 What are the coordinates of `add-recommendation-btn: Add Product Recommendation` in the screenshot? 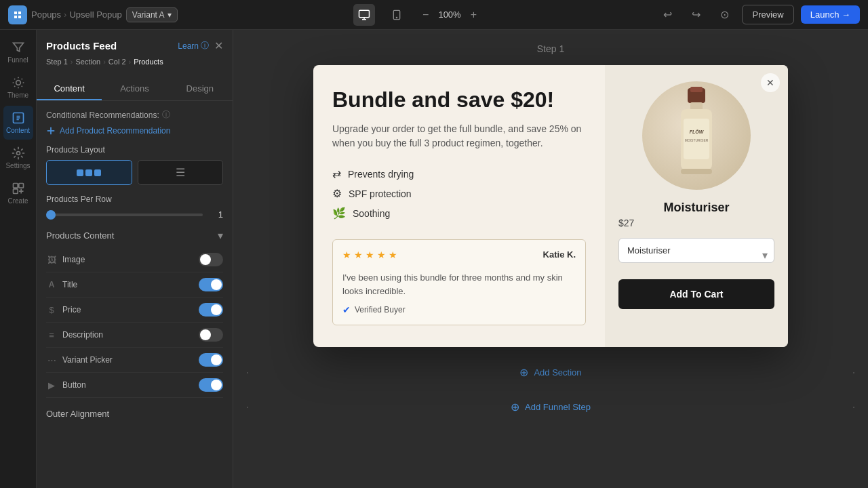 It's located at (134, 131).